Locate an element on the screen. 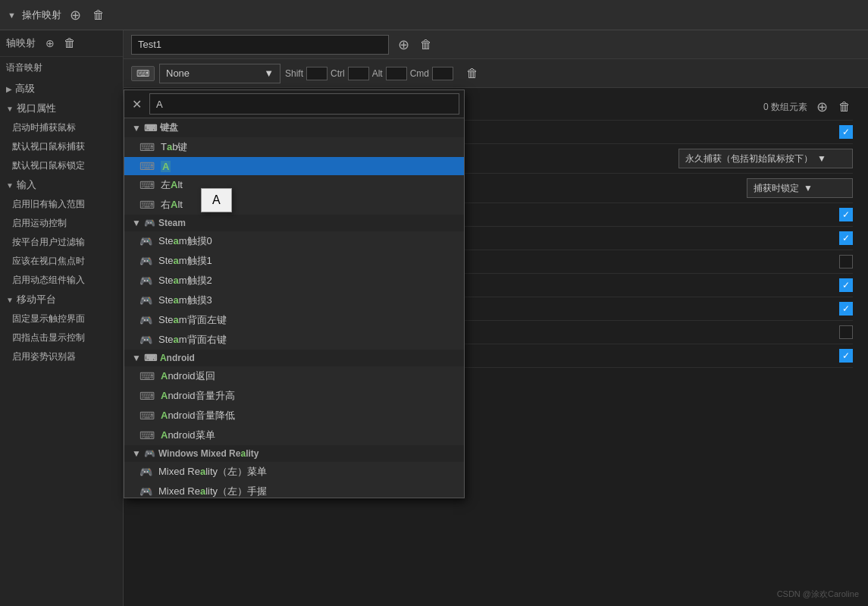 The image size is (868, 606). topbar-delete-button: 🗑 is located at coordinates (99, 15).